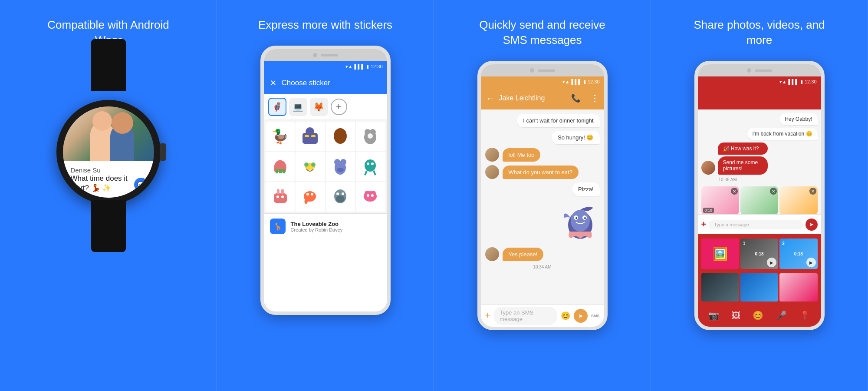 The width and height of the screenshot is (868, 391). Describe the element at coordinates (811, 82) in the screenshot. I see `share-status-time: 12:30` at that location.